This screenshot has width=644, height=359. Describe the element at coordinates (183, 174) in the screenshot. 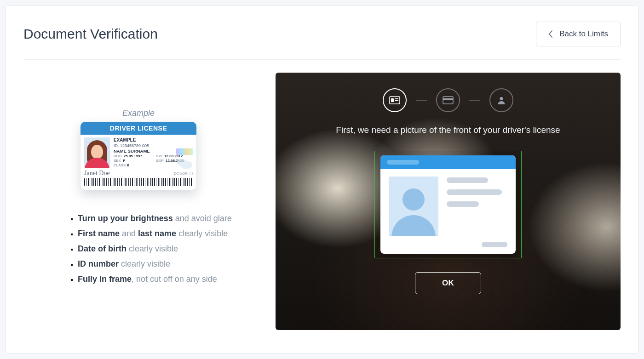

I see `donor-indicator: DONOR` at that location.